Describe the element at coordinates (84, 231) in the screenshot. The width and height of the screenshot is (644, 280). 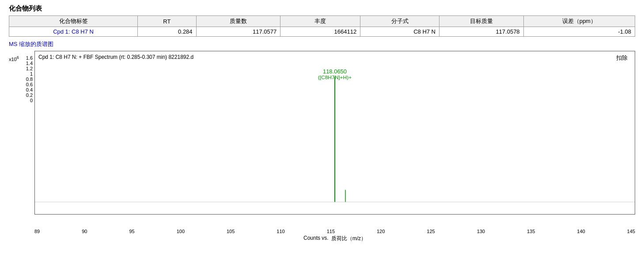
I see `x-tick: 90` at that location.